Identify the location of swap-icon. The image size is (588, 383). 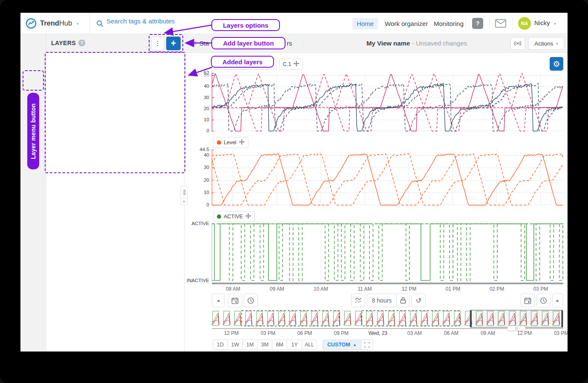
(193, 44).